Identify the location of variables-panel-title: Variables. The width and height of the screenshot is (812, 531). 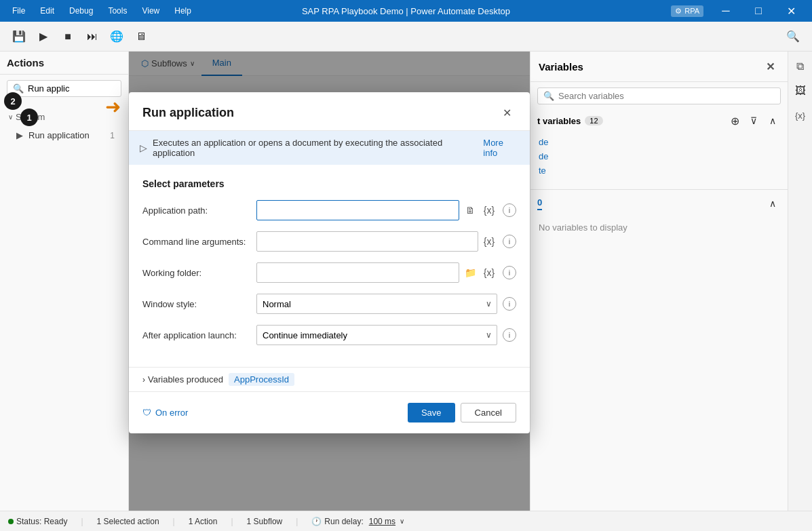
(561, 66).